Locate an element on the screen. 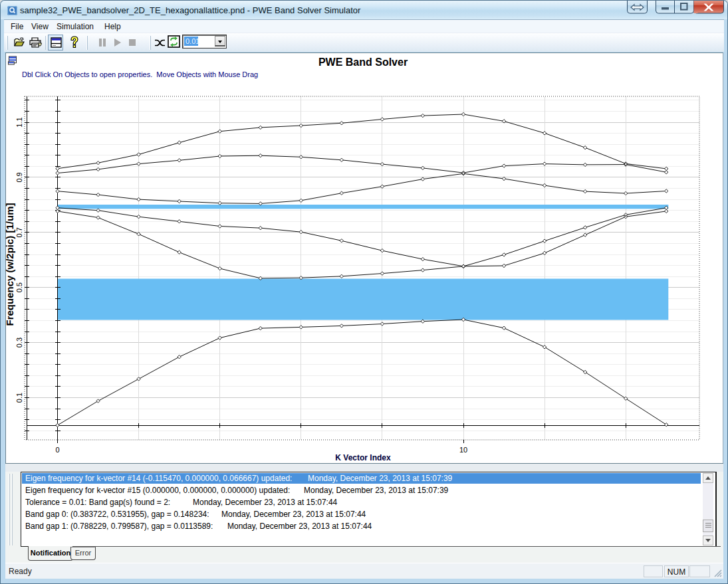 The width and height of the screenshot is (728, 584). svg-text: 0.9 is located at coordinates (19, 177).